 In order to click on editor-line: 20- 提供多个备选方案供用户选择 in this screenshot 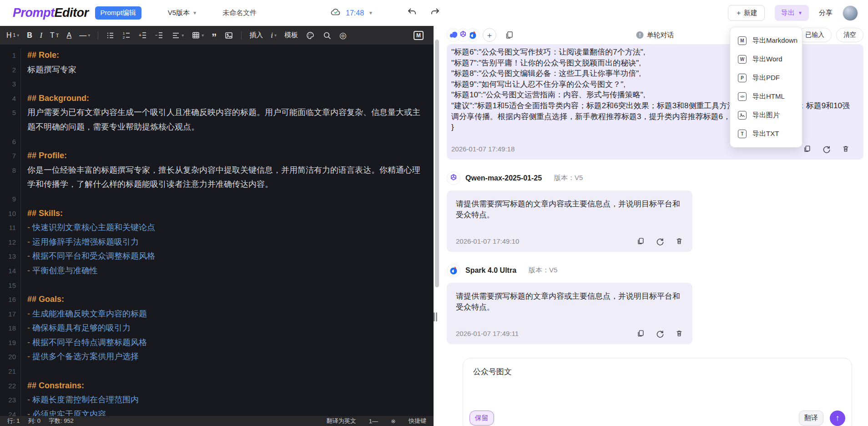, I will do `click(217, 357)`.